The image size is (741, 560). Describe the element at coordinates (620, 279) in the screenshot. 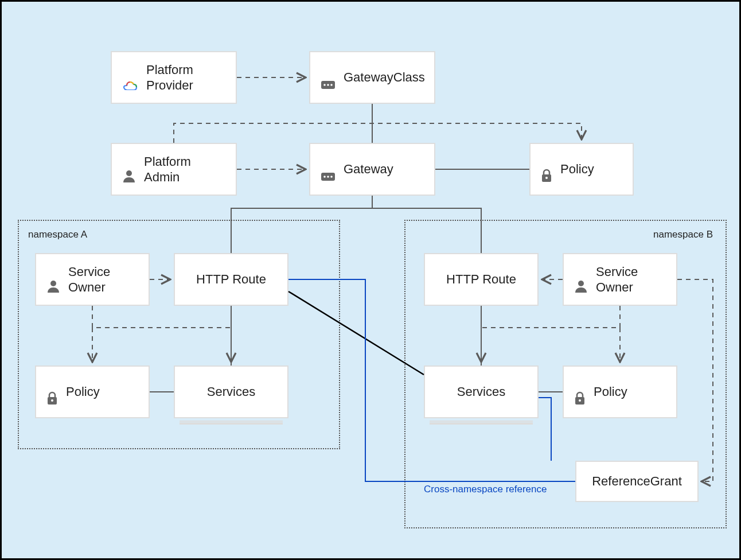

I see `service-owner-b-box: Service Owner` at that location.